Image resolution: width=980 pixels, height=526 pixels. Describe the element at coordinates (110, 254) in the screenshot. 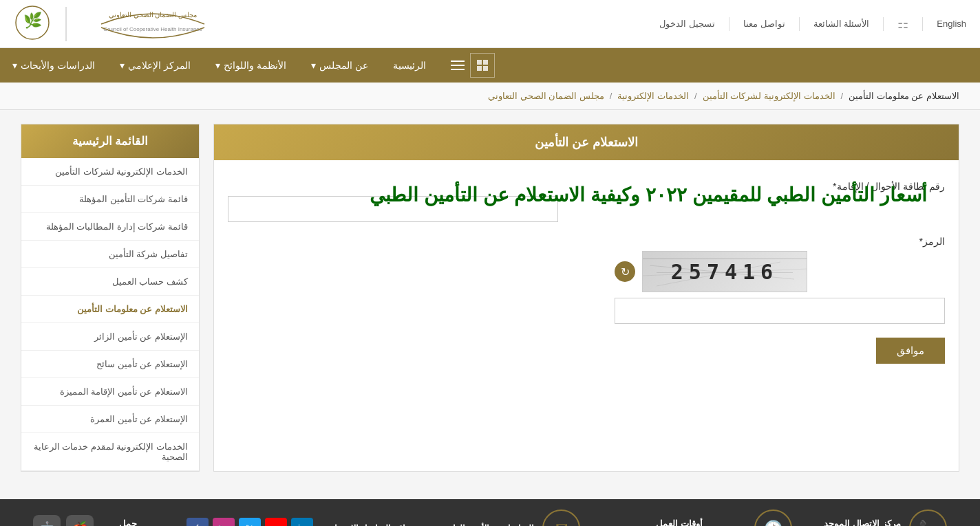

I see `sidebar-item-3: تفاصيل شركة التأمين` at that location.